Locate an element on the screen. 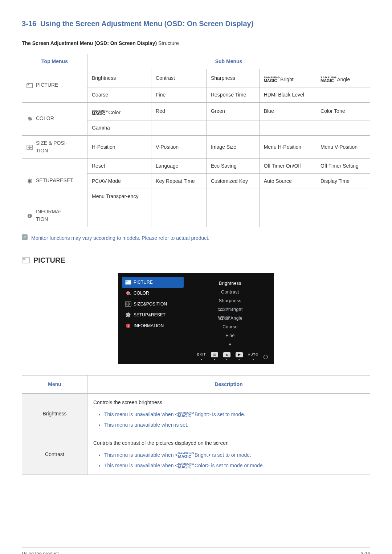 The height and width of the screenshot is (554, 392). osd-down-arrow-icon: ▼ is located at coordinates (230, 345).